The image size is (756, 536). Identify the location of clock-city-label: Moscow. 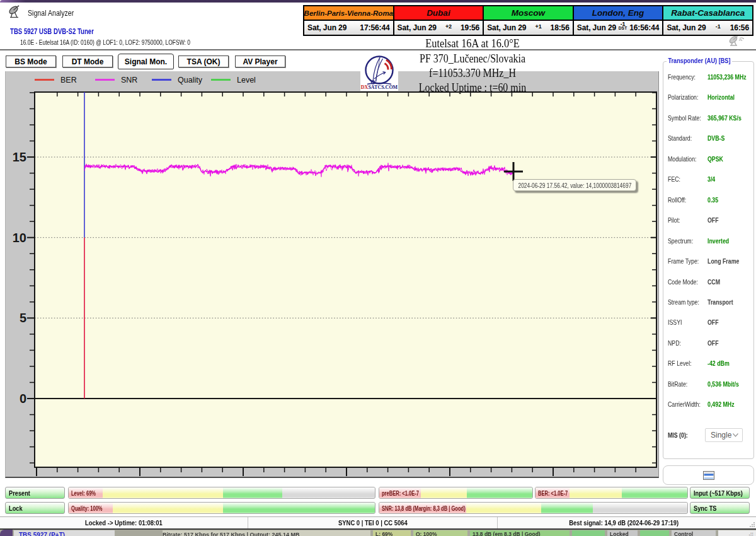
(528, 14).